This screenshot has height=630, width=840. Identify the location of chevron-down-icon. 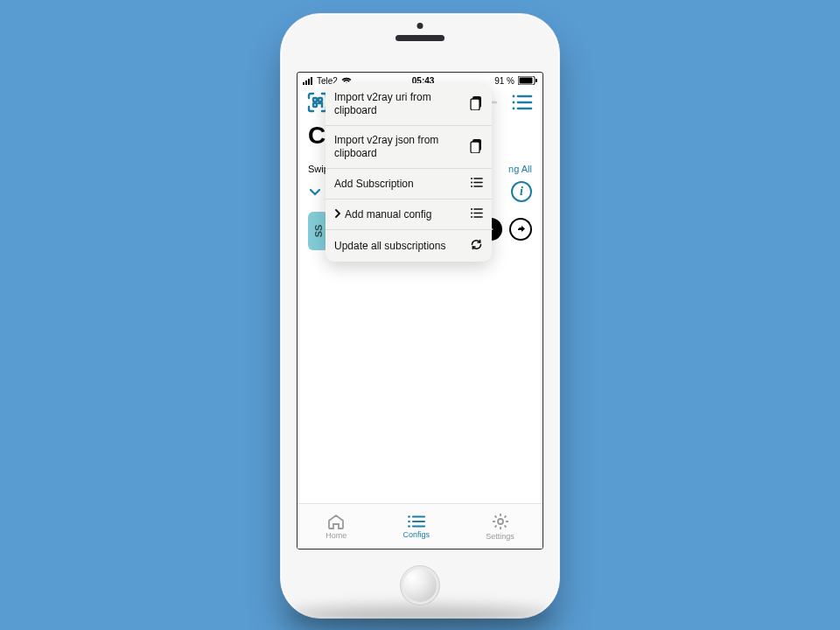
(315, 192).